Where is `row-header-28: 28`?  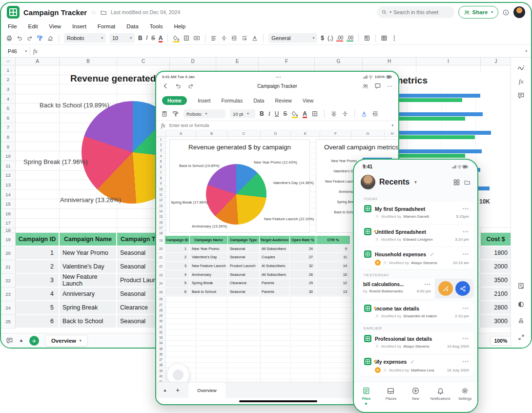
row-header-28: 28 is located at coordinates (161, 310).